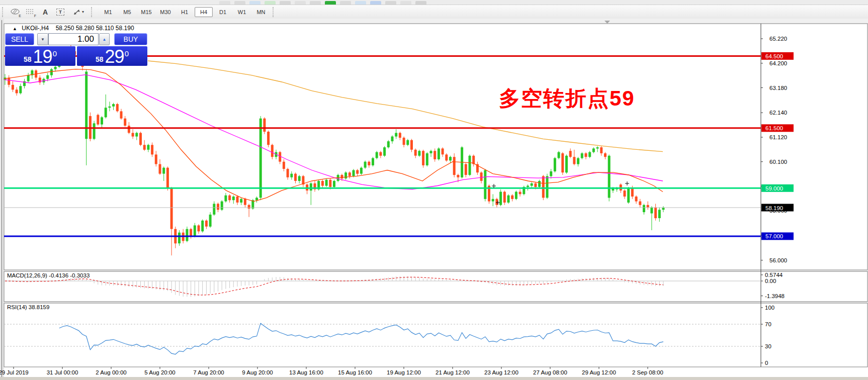  What do you see at coordinates (15, 29) in the screenshot?
I see `collapse-icon: ▲` at bounding box center [15, 29].